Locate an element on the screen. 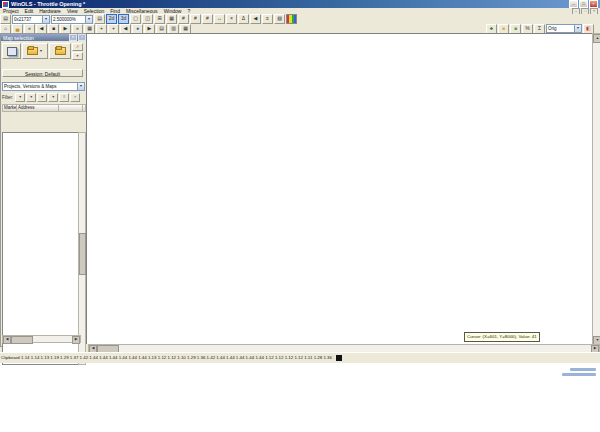 Image resolution: width=600 pixels, height=432 pixels. filter-button-3: ▾ is located at coordinates (42, 98).